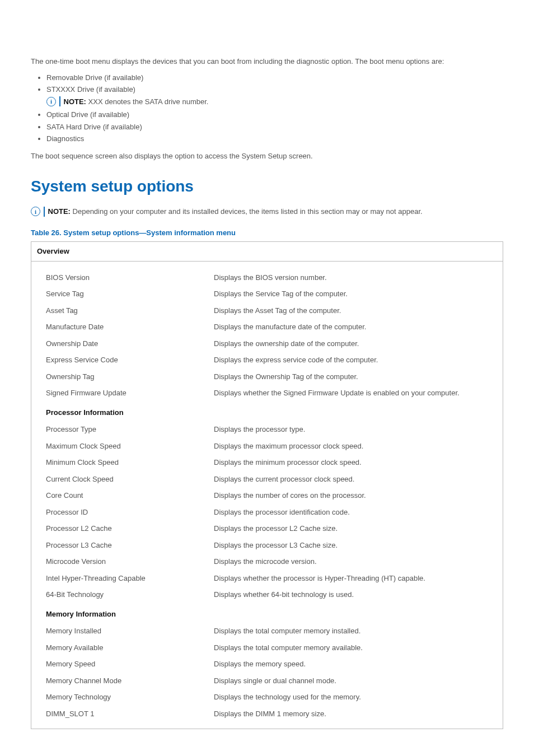 The height and width of the screenshot is (756, 534). Describe the element at coordinates (271, 344) in the screenshot. I see `table-row: Ownership DateDisplays the ownership dat…` at that location.